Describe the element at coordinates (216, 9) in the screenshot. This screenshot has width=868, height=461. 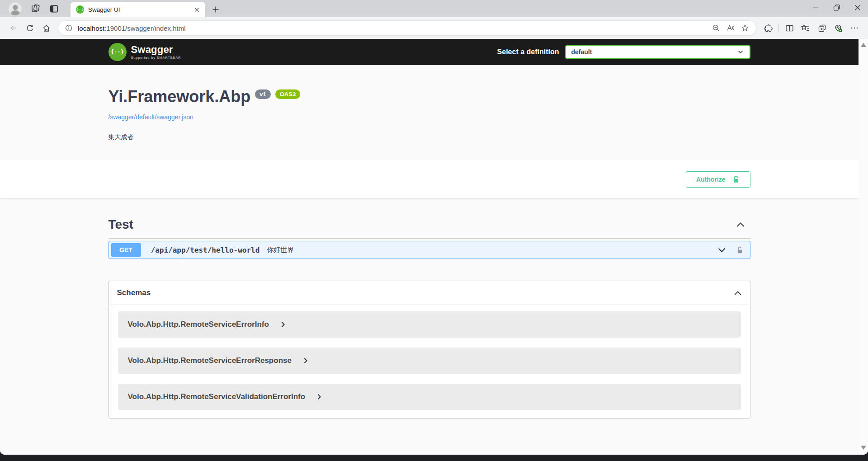
I see `new-tab-button` at that location.